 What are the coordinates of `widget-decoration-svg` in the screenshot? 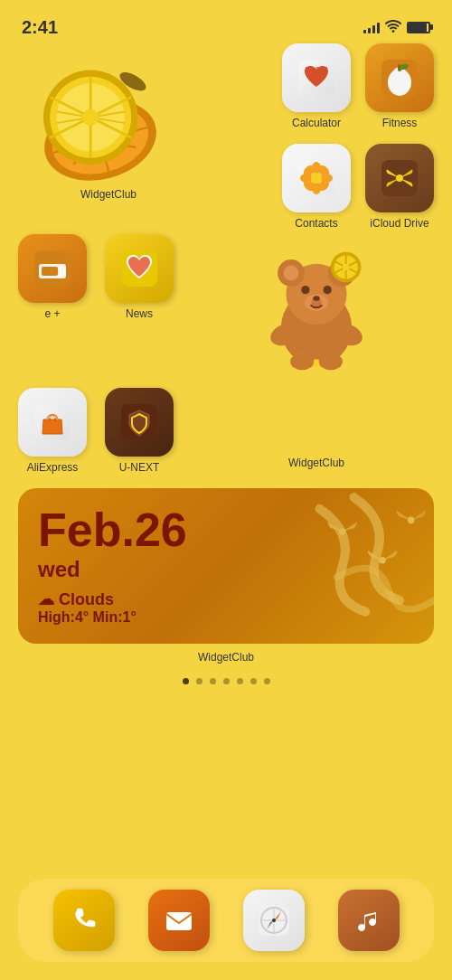 It's located at (320, 566).